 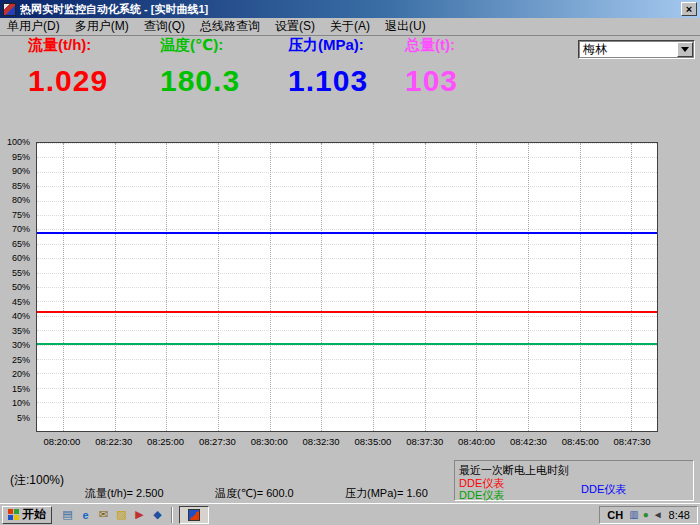 I want to click on pressure-scale-text: 压力(MPa)= 1.60, so click(x=386, y=494).